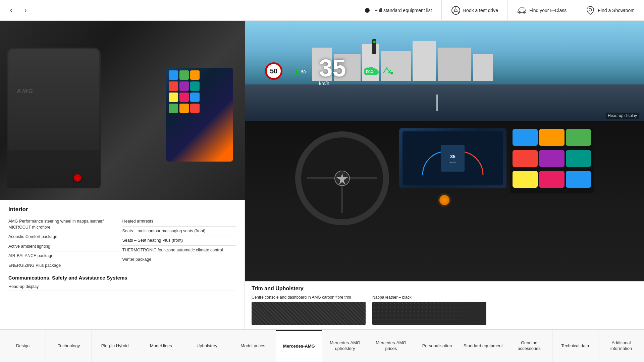 This screenshot has height=362, width=644. Describe the element at coordinates (122, 209) in the screenshot. I see `interior-section-title: Interior` at that location.